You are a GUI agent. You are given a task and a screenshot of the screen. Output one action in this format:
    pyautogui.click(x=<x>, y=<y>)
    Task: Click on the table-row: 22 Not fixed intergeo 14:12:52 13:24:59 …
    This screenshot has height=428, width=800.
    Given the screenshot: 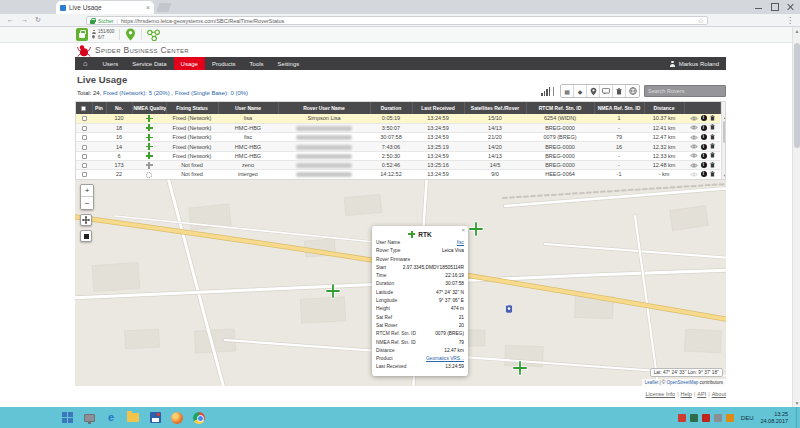 What is the action you would take?
    pyautogui.click(x=398, y=174)
    